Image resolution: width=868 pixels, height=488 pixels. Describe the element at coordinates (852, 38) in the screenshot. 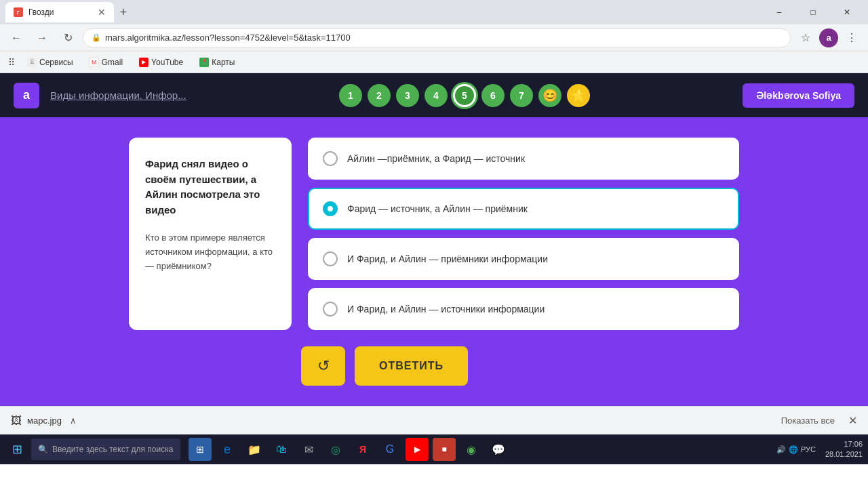

I see `menu-button: ⋮` at that location.